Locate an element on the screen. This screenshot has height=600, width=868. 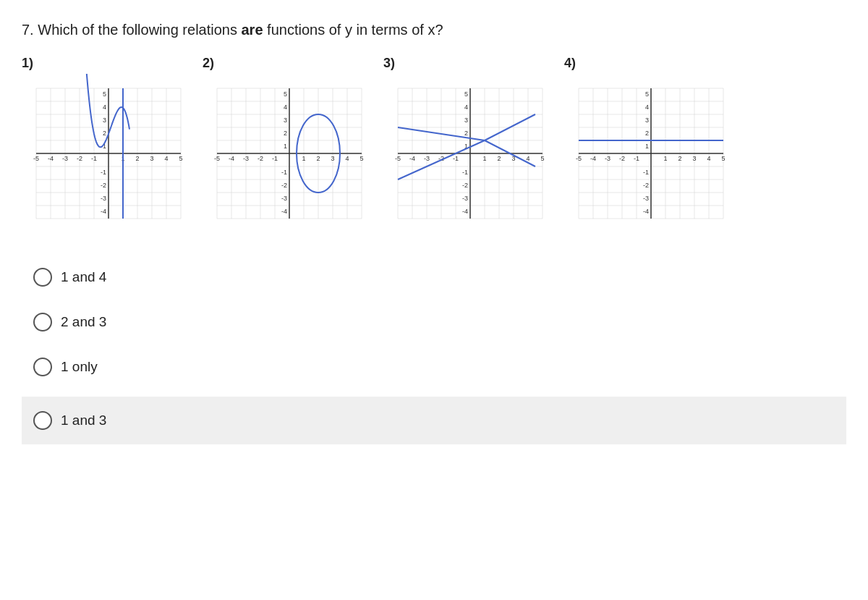
graph4-label: 4) is located at coordinates (570, 64).